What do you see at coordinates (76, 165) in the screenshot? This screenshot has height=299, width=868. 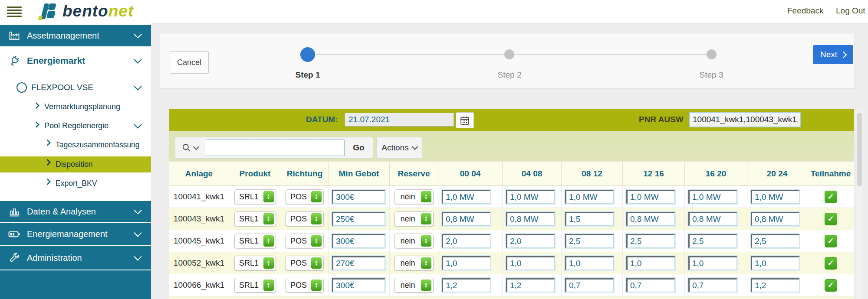 I see `sidebar-item-disposition: Disposition` at bounding box center [76, 165].